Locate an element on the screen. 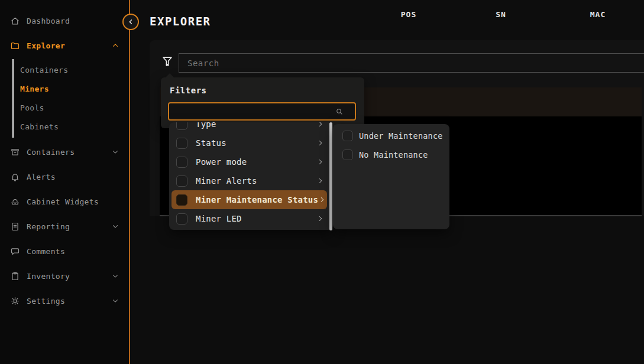  home-icon is located at coordinates (15, 21).